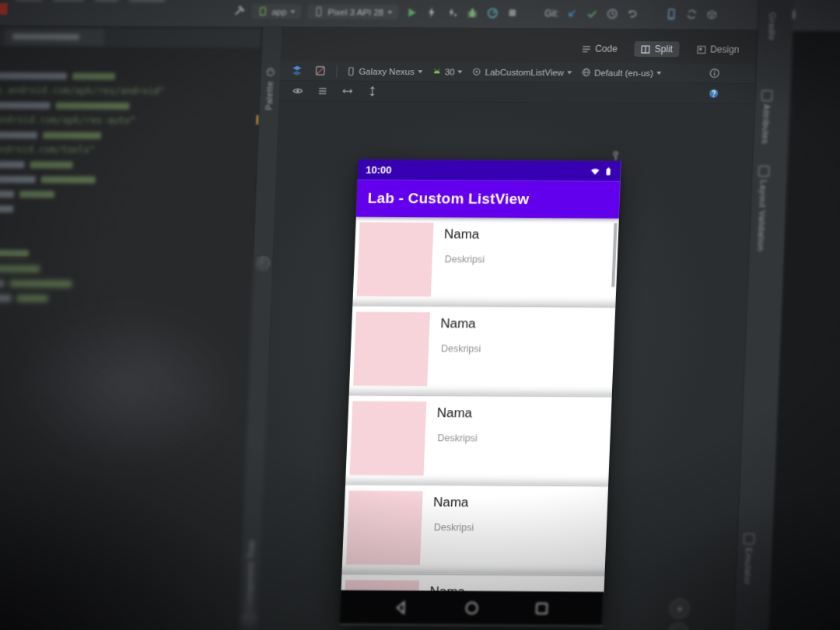 This screenshot has height=630, width=840. What do you see at coordinates (297, 71) in the screenshot?
I see `design-surface-icon` at bounding box center [297, 71].